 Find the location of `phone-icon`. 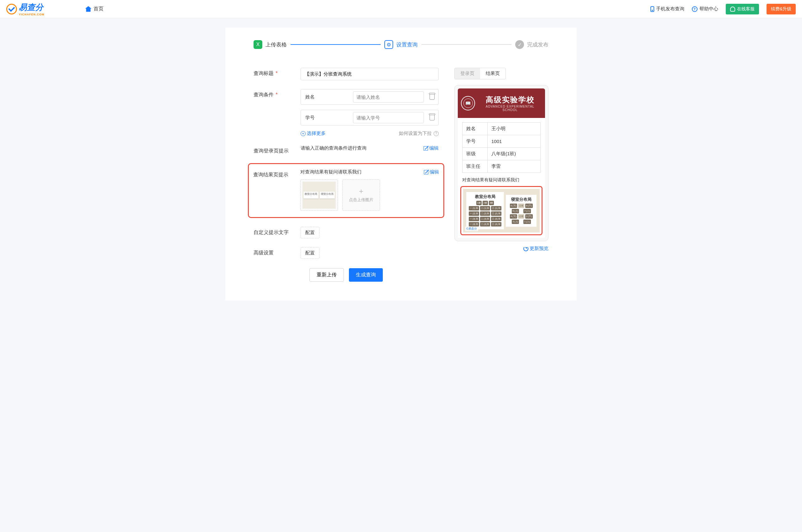

phone-icon is located at coordinates (652, 9).